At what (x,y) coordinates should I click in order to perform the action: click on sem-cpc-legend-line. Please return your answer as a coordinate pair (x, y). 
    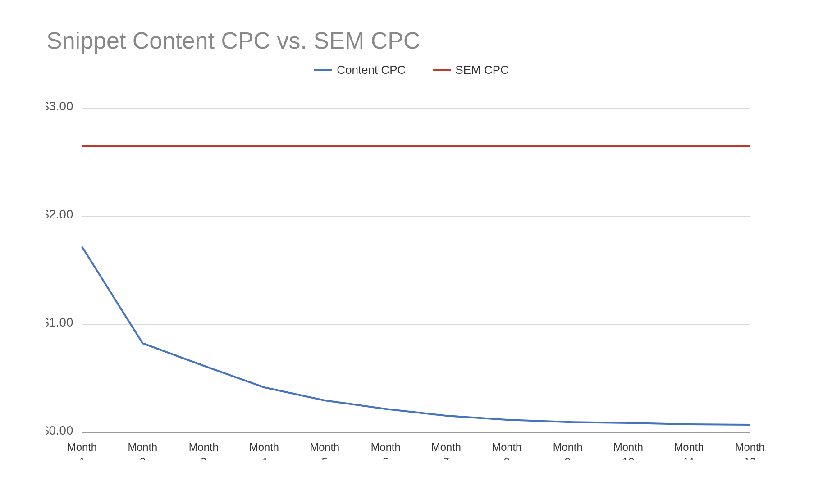
    Looking at the image, I should click on (442, 70).